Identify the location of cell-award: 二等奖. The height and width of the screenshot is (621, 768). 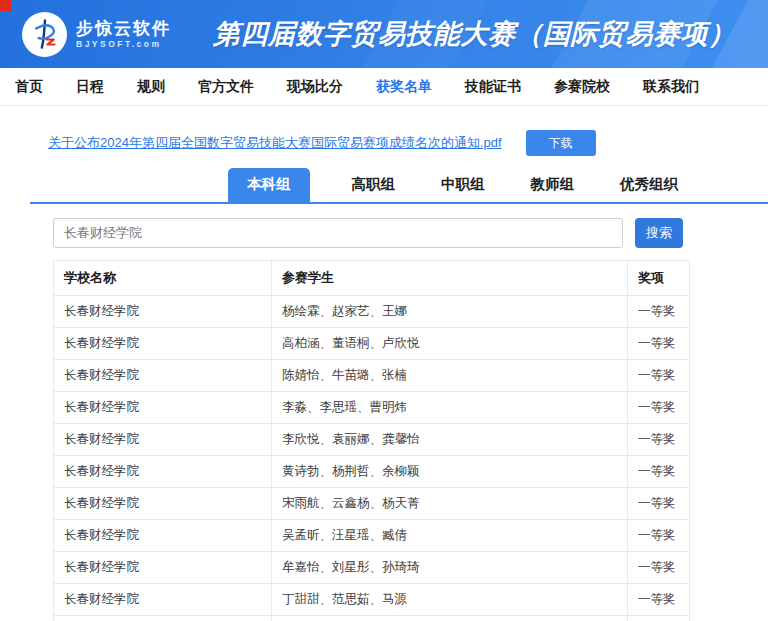
(659, 618).